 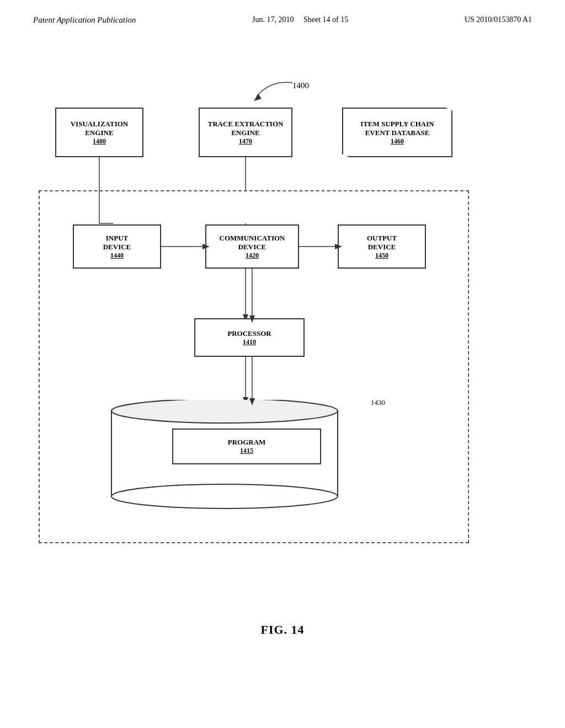 I want to click on header-left: Patent Application Publication, so click(x=84, y=20).